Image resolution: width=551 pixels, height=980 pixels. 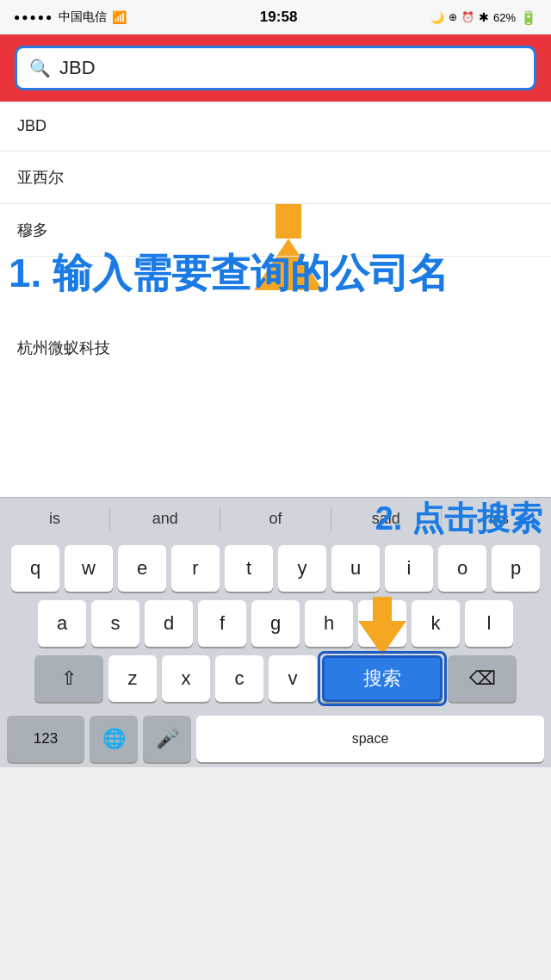 What do you see at coordinates (409, 568) in the screenshot?
I see `key-i: i` at bounding box center [409, 568].